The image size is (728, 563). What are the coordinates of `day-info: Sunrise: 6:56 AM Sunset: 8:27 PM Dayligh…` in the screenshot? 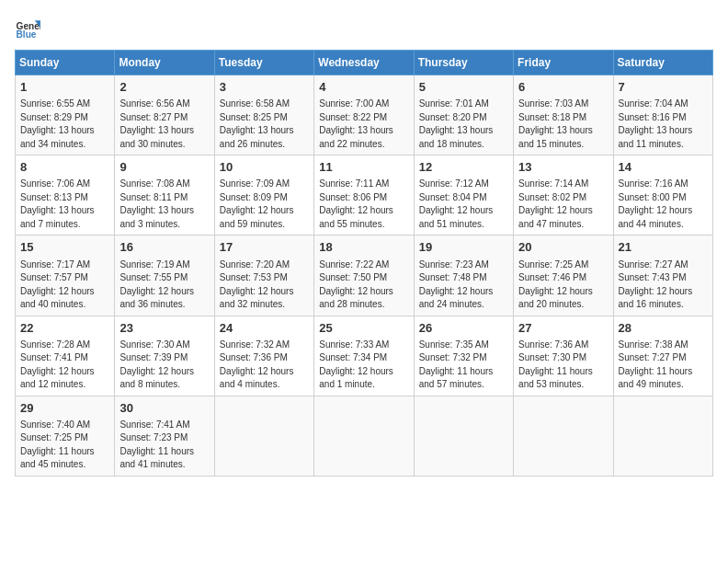 It's located at (164, 124).